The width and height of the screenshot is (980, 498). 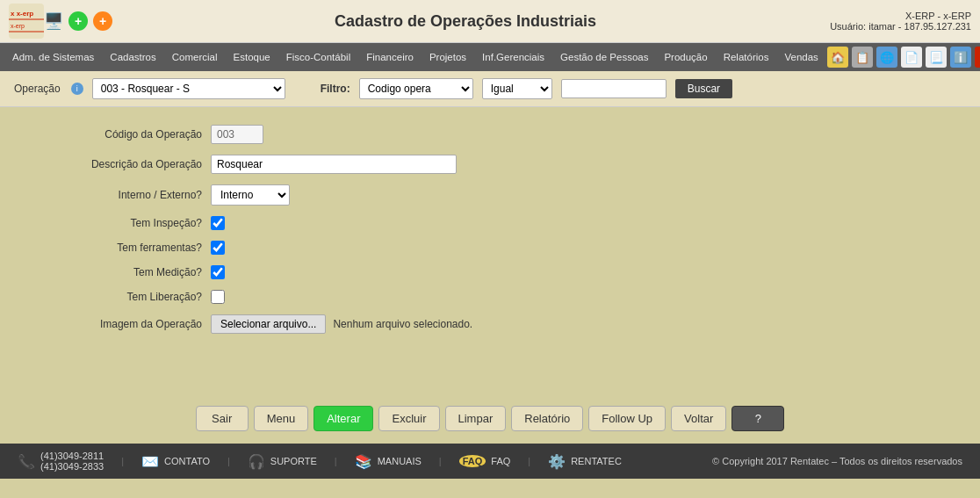 I want to click on footer-manuais: 📚 MANUAIS, so click(x=388, y=462).